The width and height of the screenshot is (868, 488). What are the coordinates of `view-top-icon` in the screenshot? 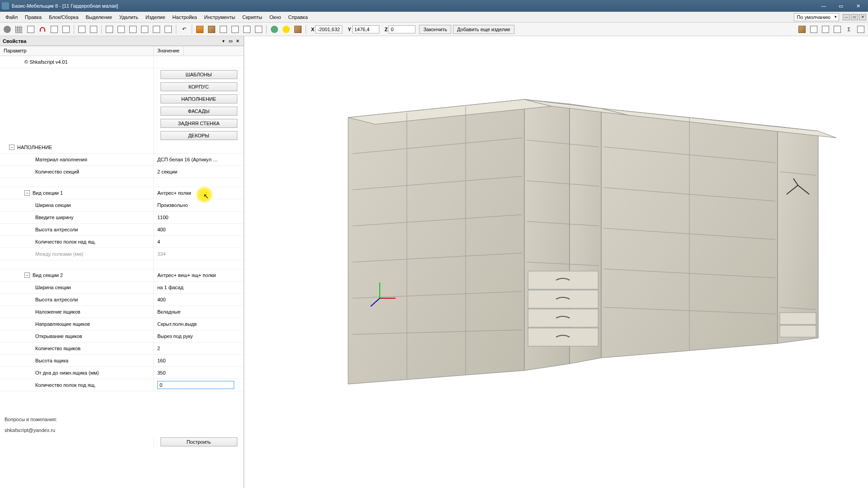 It's located at (168, 29).